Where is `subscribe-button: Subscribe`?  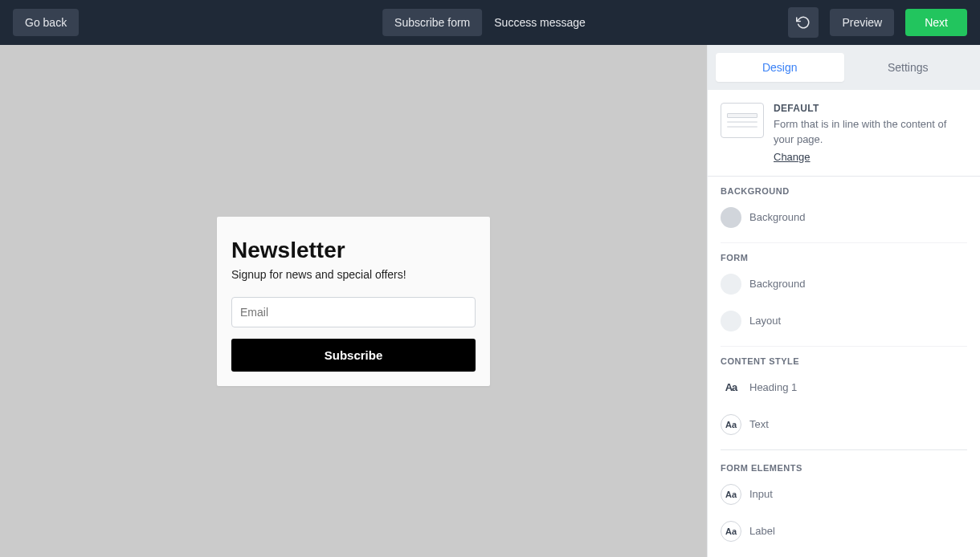 subscribe-button: Subscribe is located at coordinates (353, 355).